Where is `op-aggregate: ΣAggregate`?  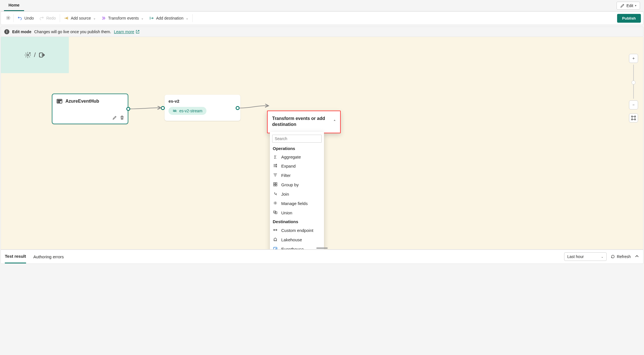
op-aggregate: ΣAggregate is located at coordinates (297, 157).